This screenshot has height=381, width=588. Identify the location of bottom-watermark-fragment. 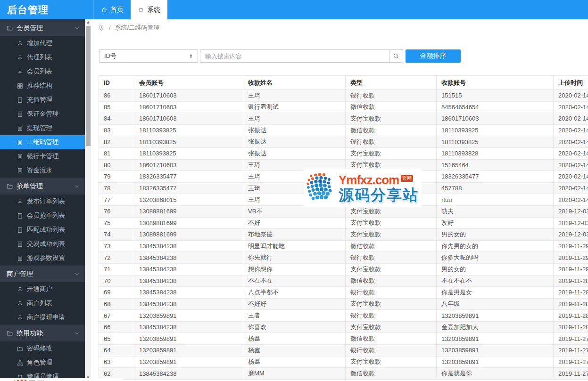
(61, 380).